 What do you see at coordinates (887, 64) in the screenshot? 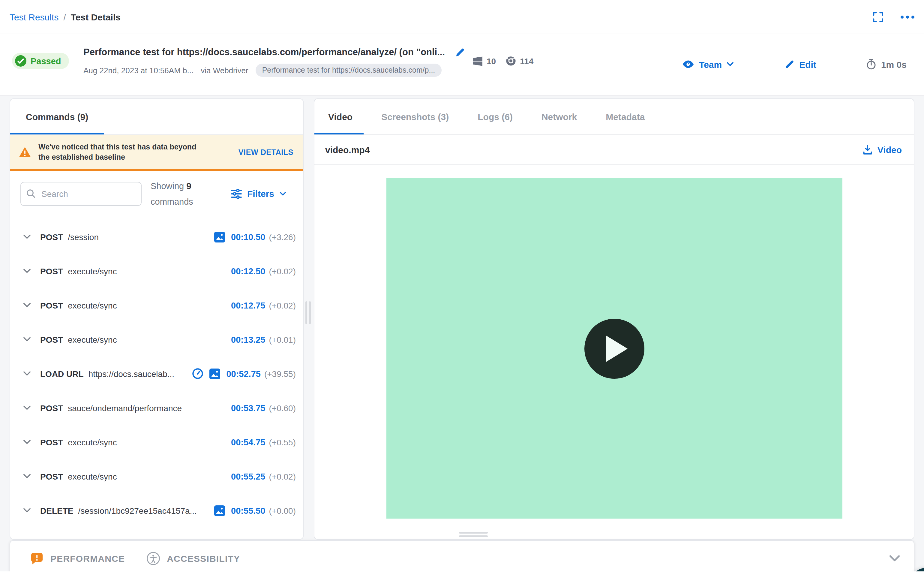
I see `test-duration: 1m 0s` at bounding box center [887, 64].